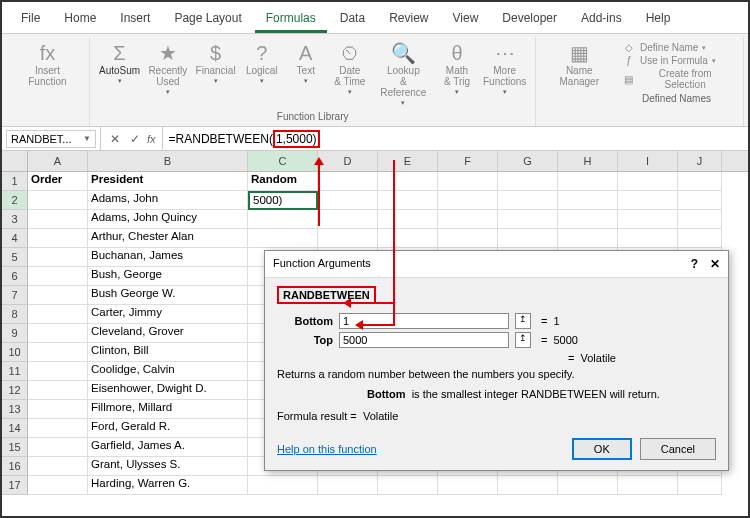 Image resolution: width=750 pixels, height=518 pixels. I want to click on cell-D1, so click(348, 182).